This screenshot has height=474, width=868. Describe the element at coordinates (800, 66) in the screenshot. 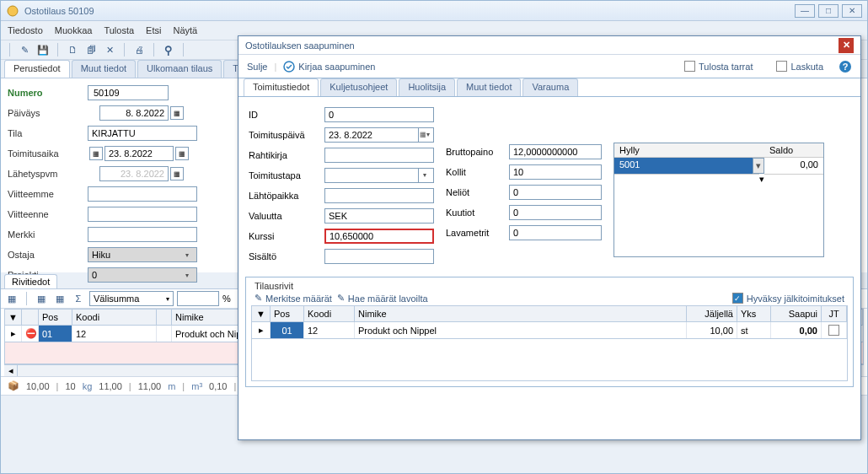

I see `laskuta-check: Laskuta` at that location.